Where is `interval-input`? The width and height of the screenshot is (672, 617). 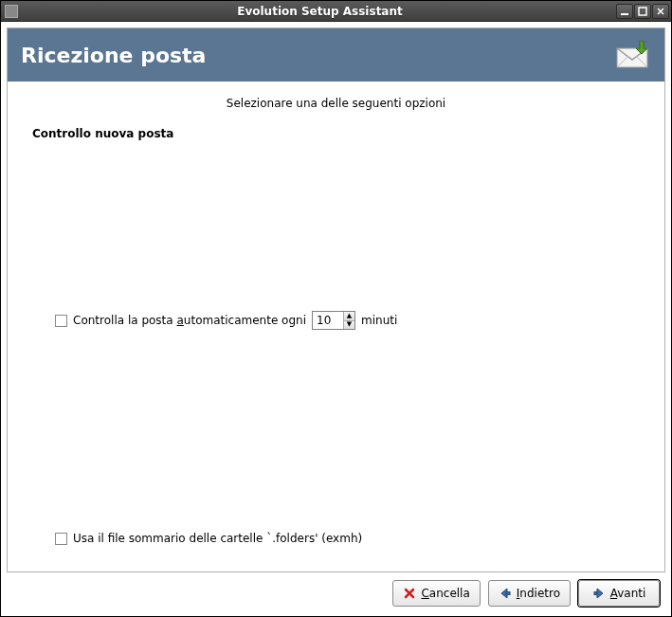
interval-input is located at coordinates (328, 320).